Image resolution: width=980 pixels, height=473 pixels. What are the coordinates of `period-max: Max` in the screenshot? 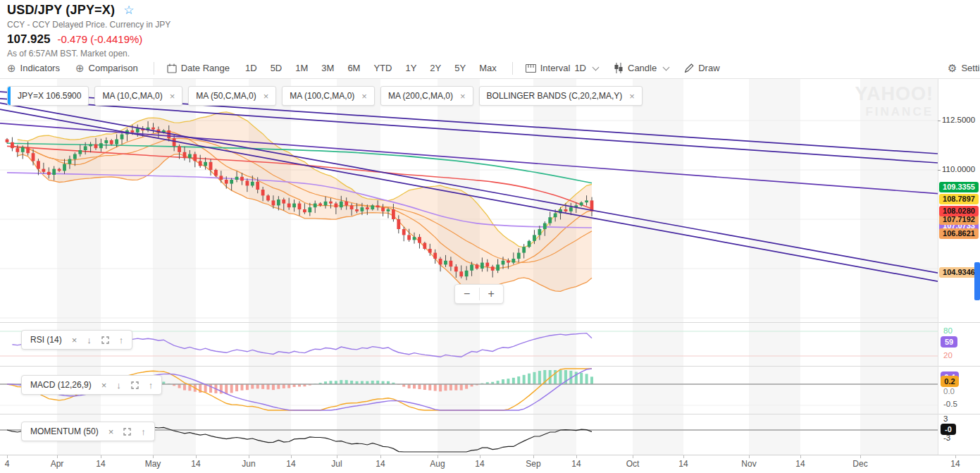 It's located at (488, 68).